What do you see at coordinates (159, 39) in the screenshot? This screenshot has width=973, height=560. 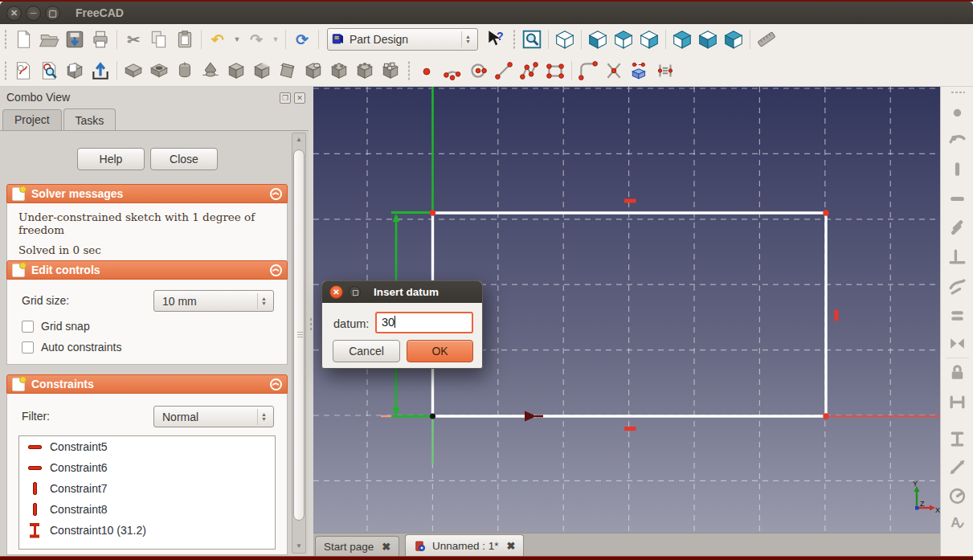 I see `copy-button` at bounding box center [159, 39].